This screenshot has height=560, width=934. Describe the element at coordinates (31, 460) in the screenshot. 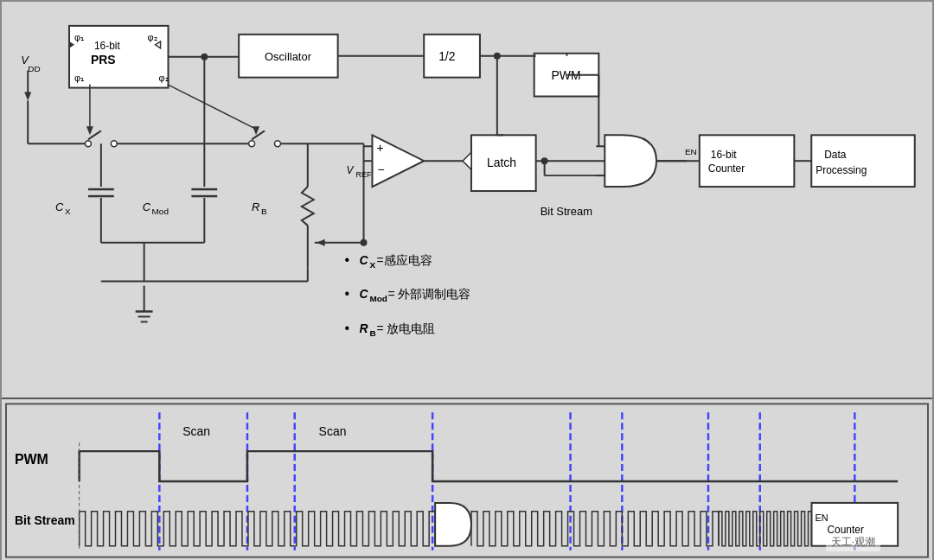

I see `svg-text: PWM` at that location.